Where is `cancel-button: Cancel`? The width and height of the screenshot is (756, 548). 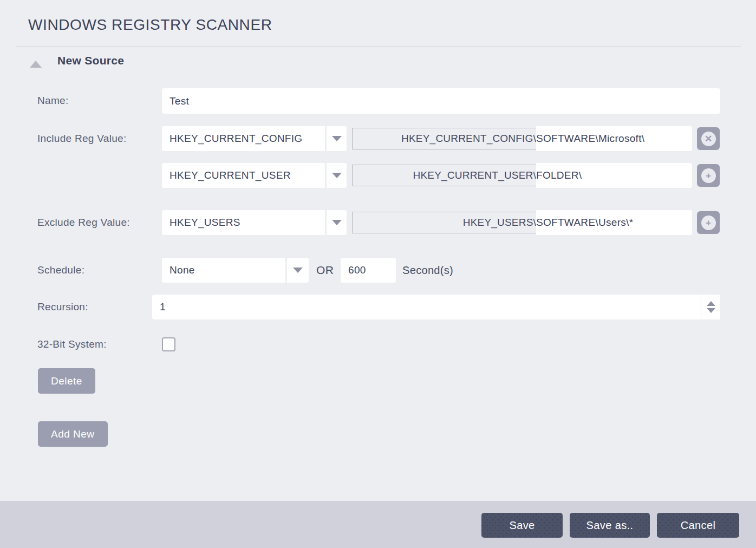
cancel-button: Cancel is located at coordinates (698, 525).